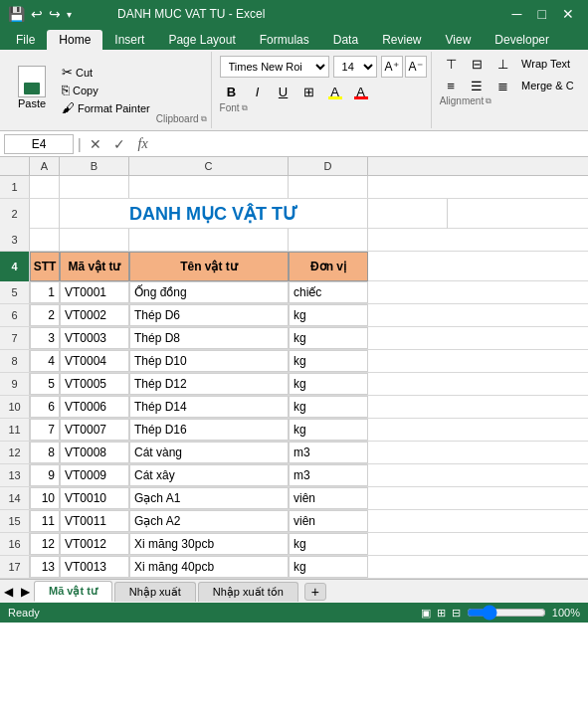 The image size is (588, 714). I want to click on decrease-font-button: A⁻, so click(416, 67).